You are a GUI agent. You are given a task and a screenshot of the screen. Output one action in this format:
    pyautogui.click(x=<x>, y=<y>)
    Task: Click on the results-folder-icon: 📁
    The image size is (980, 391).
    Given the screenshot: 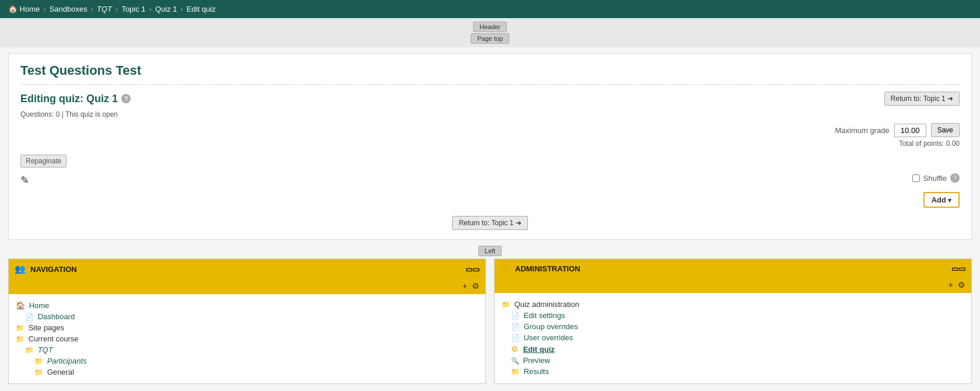 What is the action you would take?
    pyautogui.click(x=516, y=372)
    